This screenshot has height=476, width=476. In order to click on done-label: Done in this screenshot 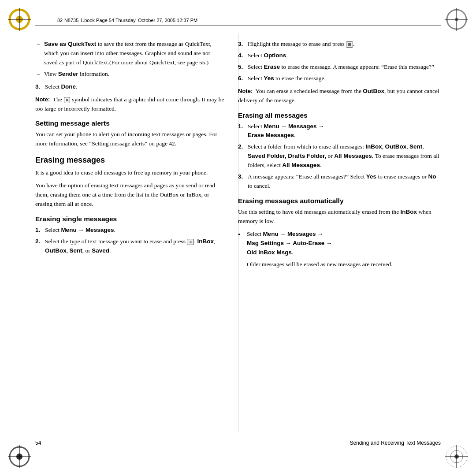, I will do `click(68, 86)`.